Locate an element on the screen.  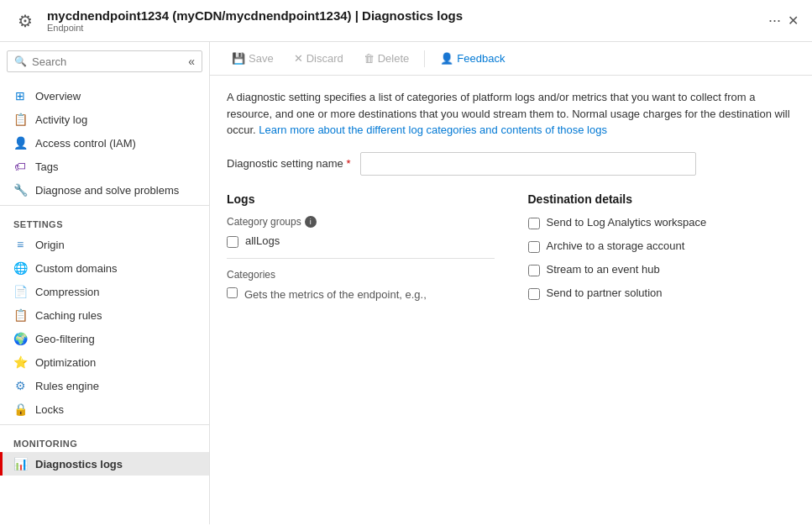
overview-icon: ⊞ is located at coordinates (20, 96).